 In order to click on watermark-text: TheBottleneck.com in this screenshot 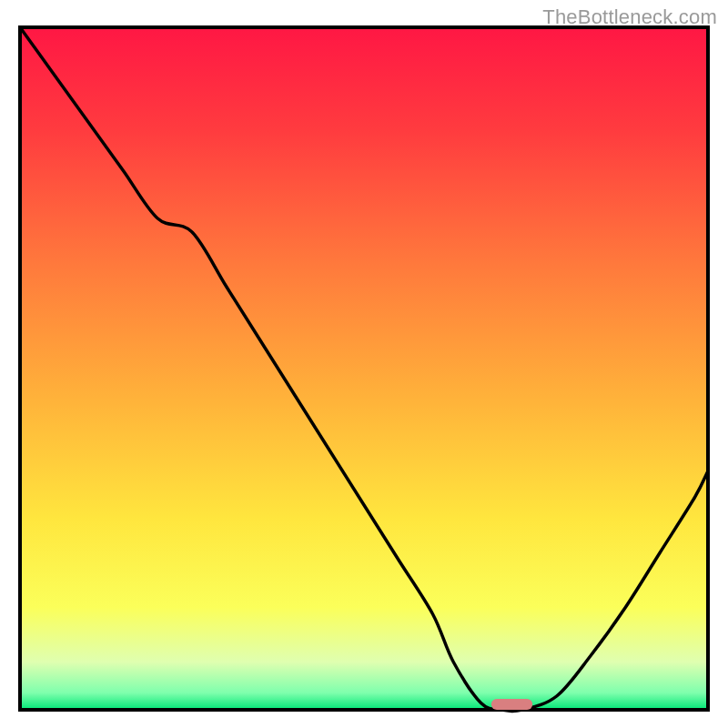, I will do `click(630, 17)`.